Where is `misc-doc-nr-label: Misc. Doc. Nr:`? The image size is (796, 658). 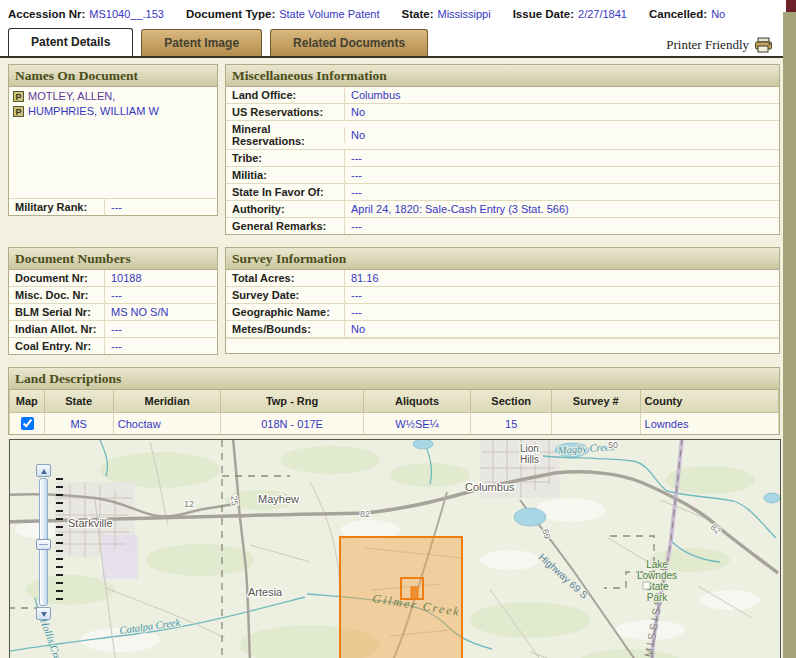
misc-doc-nr-label: Misc. Doc. Nr: is located at coordinates (56, 295).